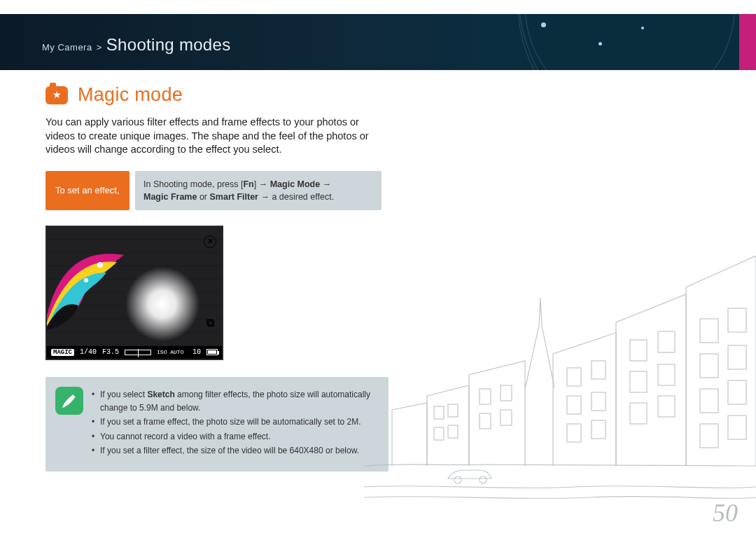 The height and width of the screenshot is (536, 756). What do you see at coordinates (134, 352) in the screenshot?
I see `preview-status-bar: MAGIC 1/40 F3.5 ISO AUTO 10` at bounding box center [134, 352].